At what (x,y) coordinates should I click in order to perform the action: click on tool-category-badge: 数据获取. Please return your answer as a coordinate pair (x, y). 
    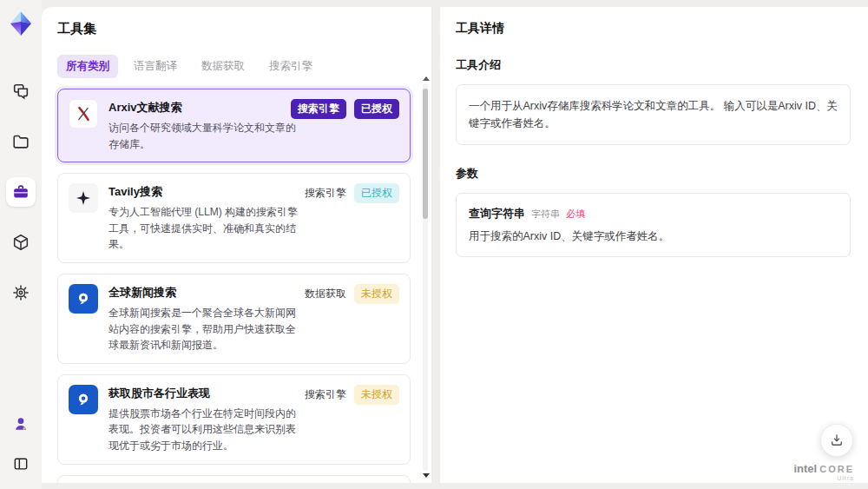
    Looking at the image, I should click on (326, 294).